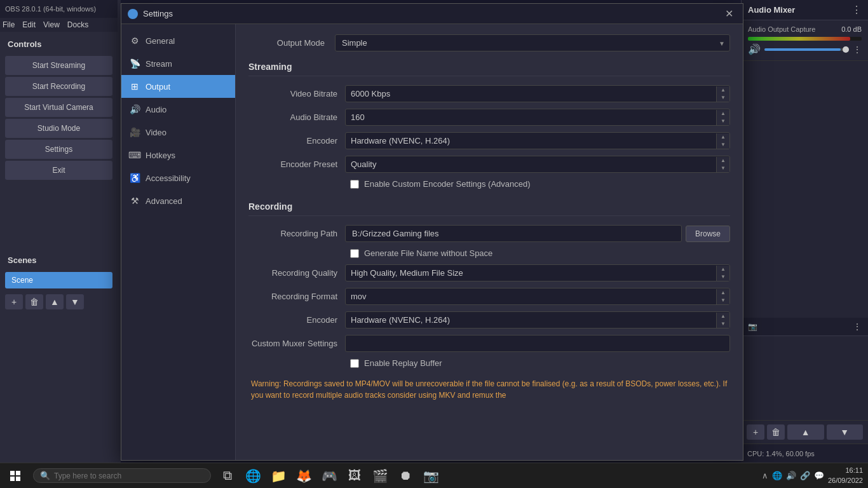  What do you see at coordinates (129, 476) in the screenshot?
I see `search-input` at bounding box center [129, 476].